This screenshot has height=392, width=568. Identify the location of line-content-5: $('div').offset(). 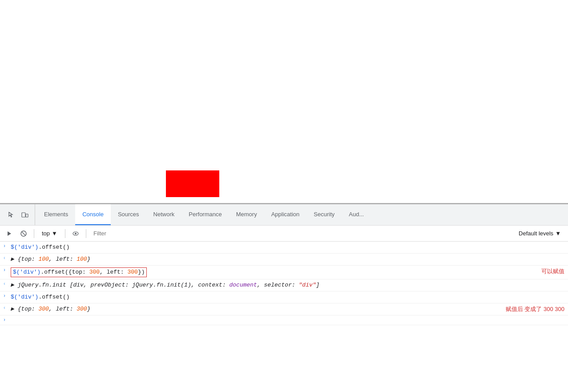
(288, 297).